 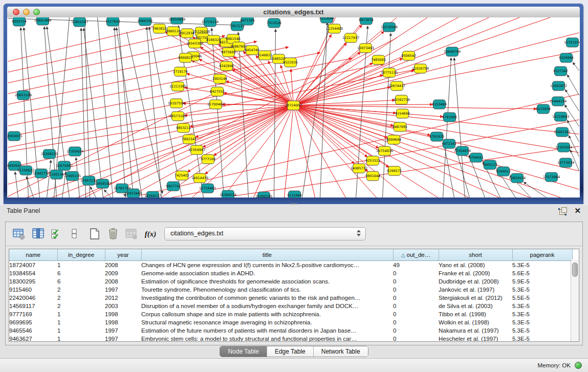 I want to click on graph-node: 12103054, so click(x=564, y=147).